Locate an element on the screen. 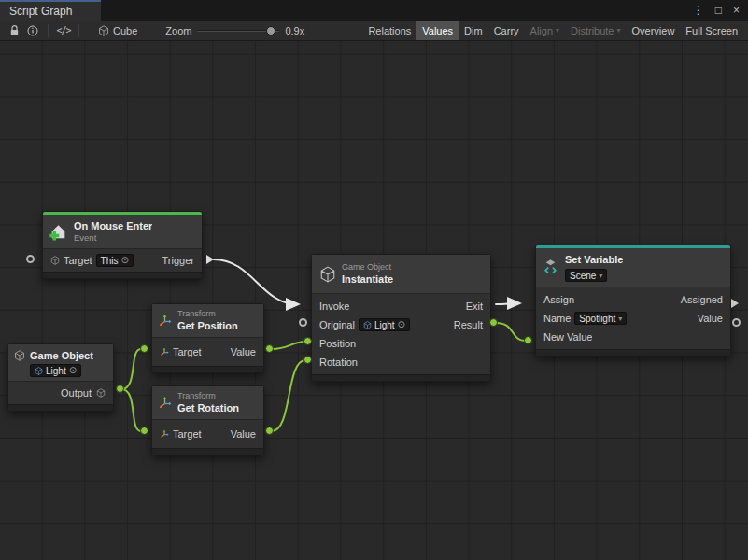  port-row: Output is located at coordinates (61, 393).